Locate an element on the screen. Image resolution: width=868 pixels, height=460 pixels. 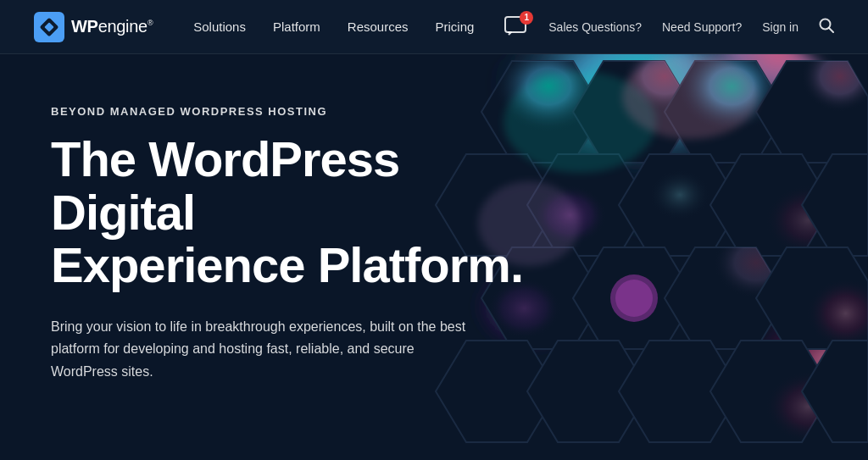
nav-platform: Platform is located at coordinates (297, 27).